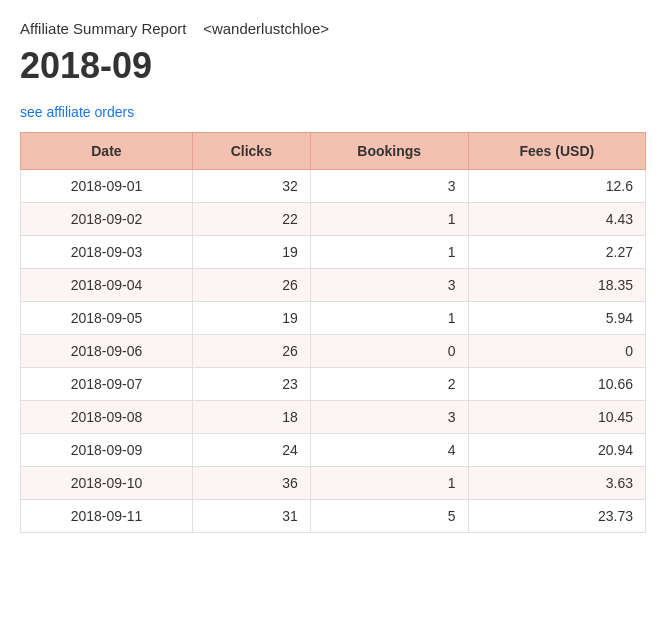 The width and height of the screenshot is (666, 644). Describe the element at coordinates (251, 186) in the screenshot. I see `cell-clicks: 32` at that location.